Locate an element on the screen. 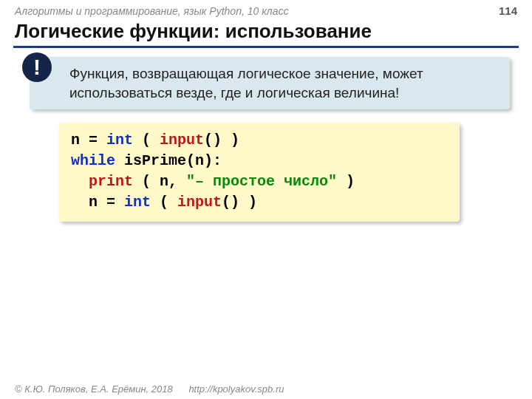  code-keyword: while is located at coordinates (93, 161).